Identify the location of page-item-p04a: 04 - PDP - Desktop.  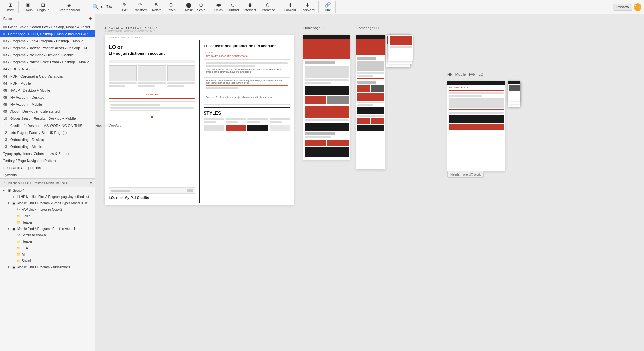
(47, 69).